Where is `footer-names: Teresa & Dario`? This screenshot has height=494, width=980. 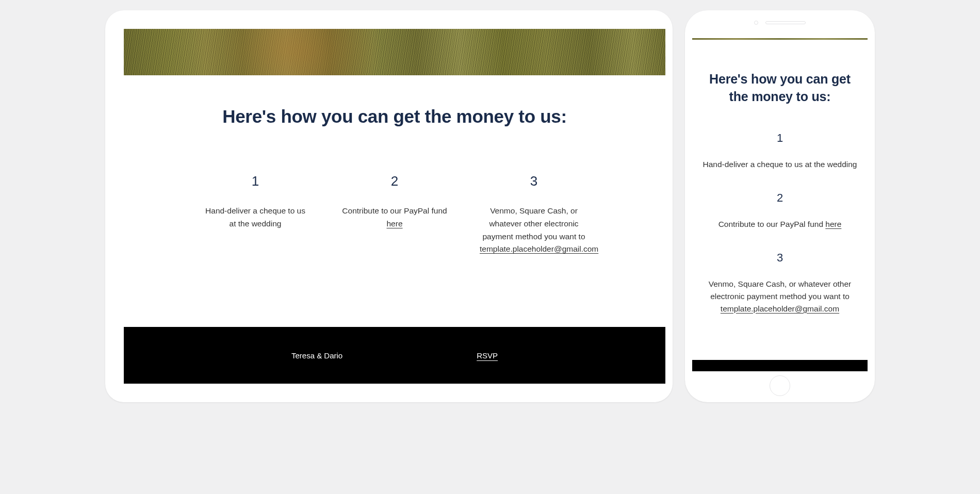 footer-names: Teresa & Dario is located at coordinates (317, 356).